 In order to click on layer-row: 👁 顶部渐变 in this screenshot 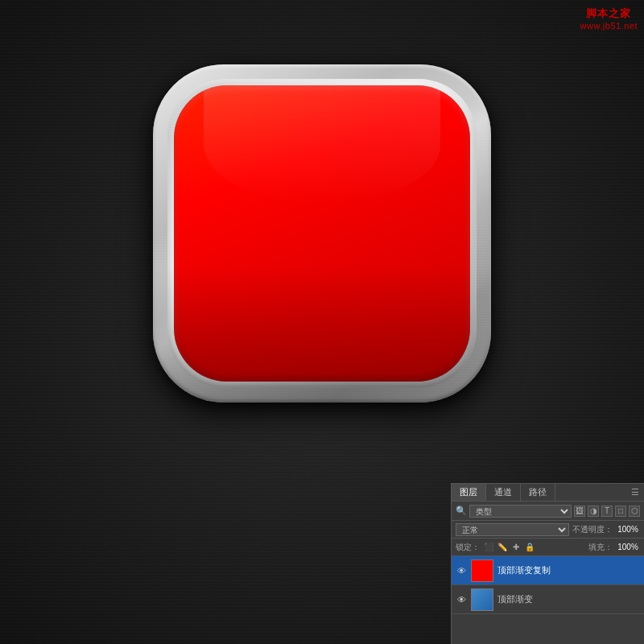, I will do `click(547, 600)`.